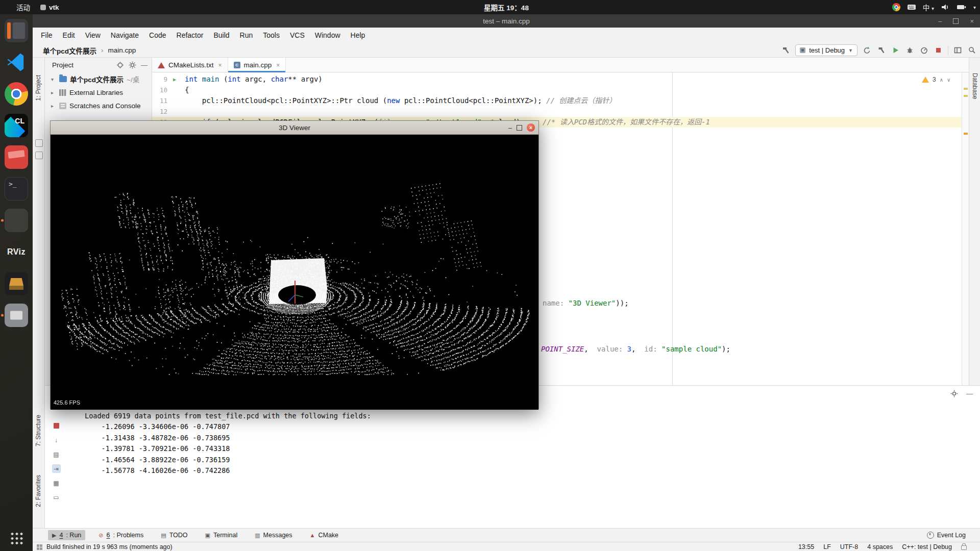 The width and height of the screenshot is (980, 551). Describe the element at coordinates (975, 86) in the screenshot. I see `toolwindow-tab-database: Database` at that location.